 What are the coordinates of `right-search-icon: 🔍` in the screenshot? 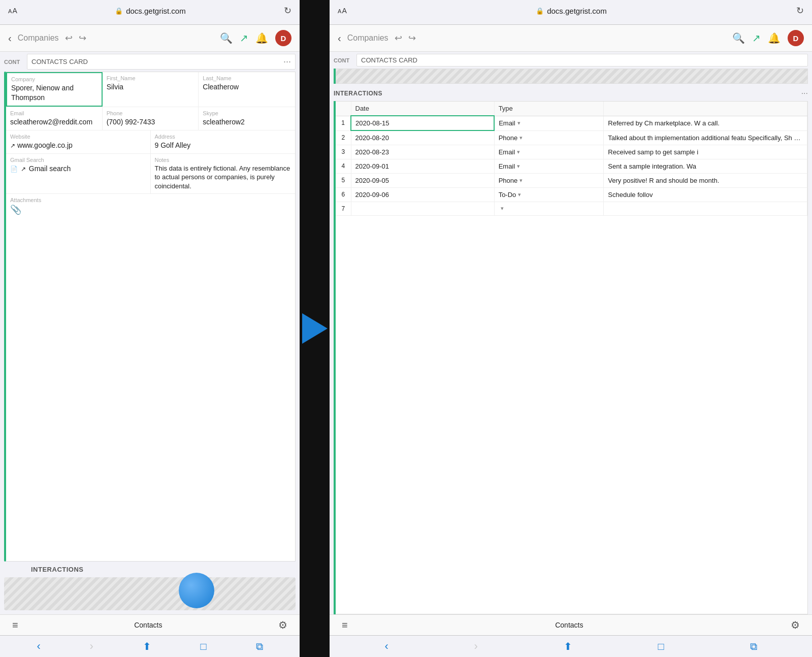 It's located at (738, 38).